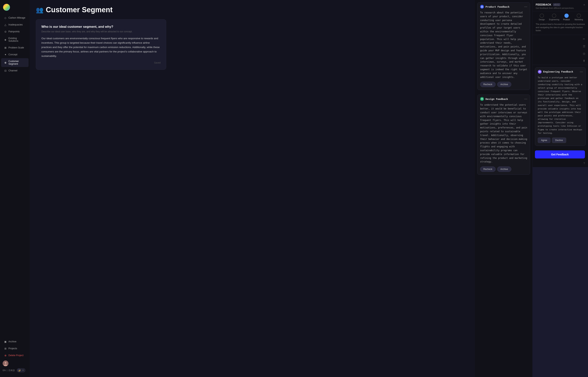 The width and height of the screenshot is (588, 377). Describe the element at coordinates (101, 47) in the screenshot. I see `card-body: Our ideal customers are environmentally …` at that location.